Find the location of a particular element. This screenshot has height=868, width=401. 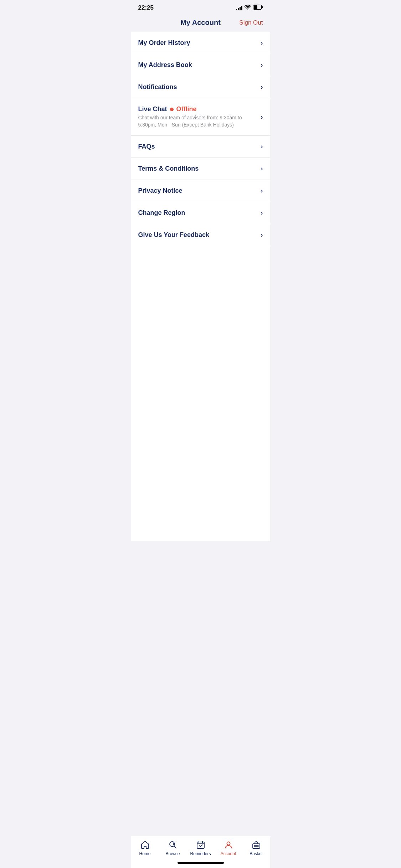

page-header: My Account Sign Out is located at coordinates (201, 23).